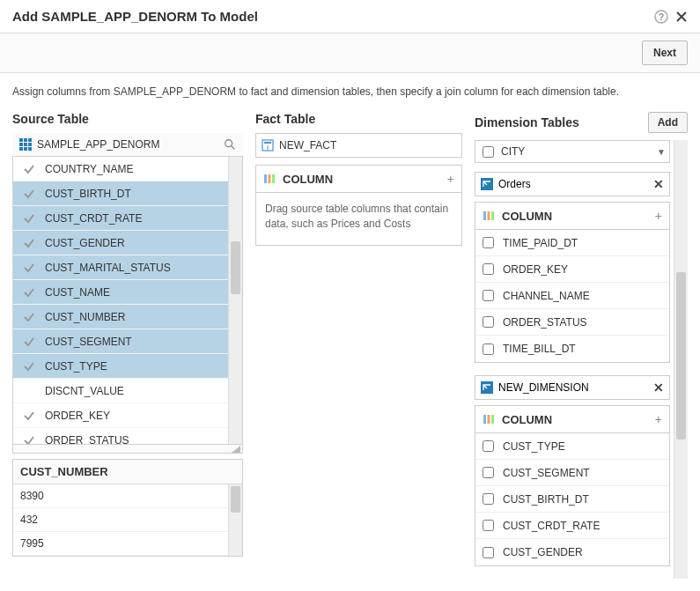 The image size is (700, 591). What do you see at coordinates (527, 122) in the screenshot?
I see `dimensions-title: Dimension Tables` at bounding box center [527, 122].